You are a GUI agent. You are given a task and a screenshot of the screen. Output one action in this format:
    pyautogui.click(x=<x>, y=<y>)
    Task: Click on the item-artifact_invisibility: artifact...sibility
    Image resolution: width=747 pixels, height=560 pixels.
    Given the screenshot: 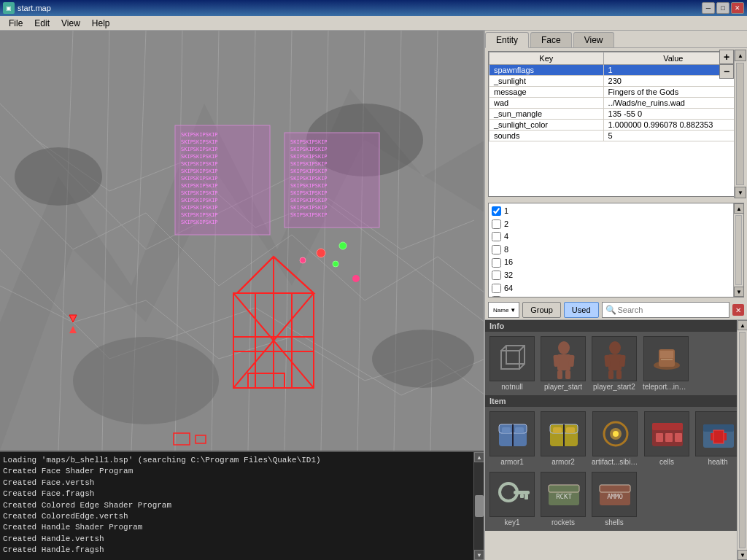 What is the action you would take?
    pyautogui.click(x=615, y=439)
    